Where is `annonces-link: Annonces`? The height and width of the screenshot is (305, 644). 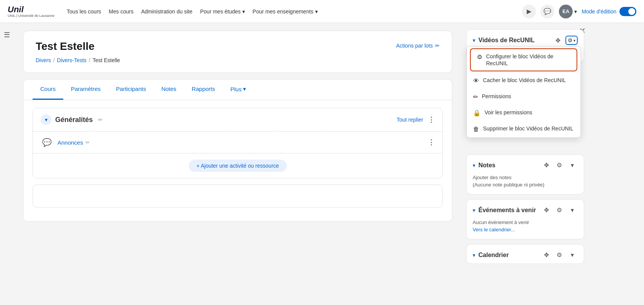 annonces-link: Annonces is located at coordinates (71, 143).